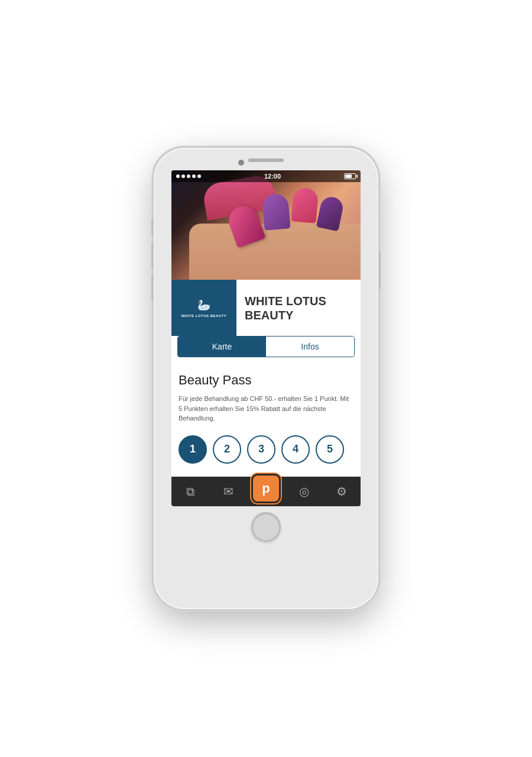 This screenshot has width=532, height=757. Describe the element at coordinates (296, 449) in the screenshot. I see `point-circle-4: 4` at that location.